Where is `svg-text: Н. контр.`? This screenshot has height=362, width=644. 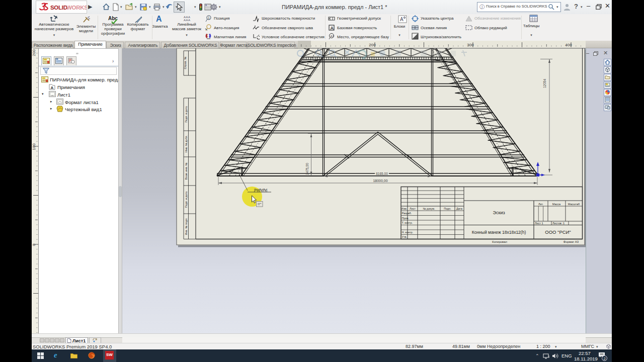
svg-text: Н. контр. is located at coordinates (408, 232).